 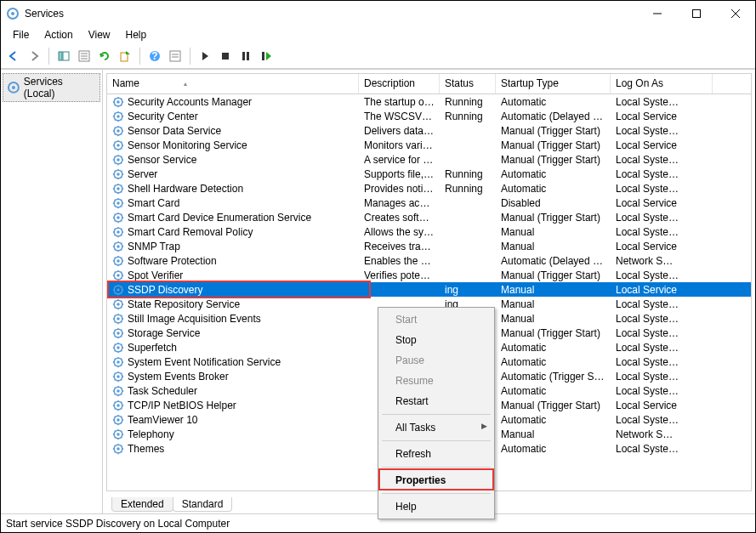 What do you see at coordinates (233, 116) in the screenshot?
I see `service-name-cell: Security Center` at bounding box center [233, 116].